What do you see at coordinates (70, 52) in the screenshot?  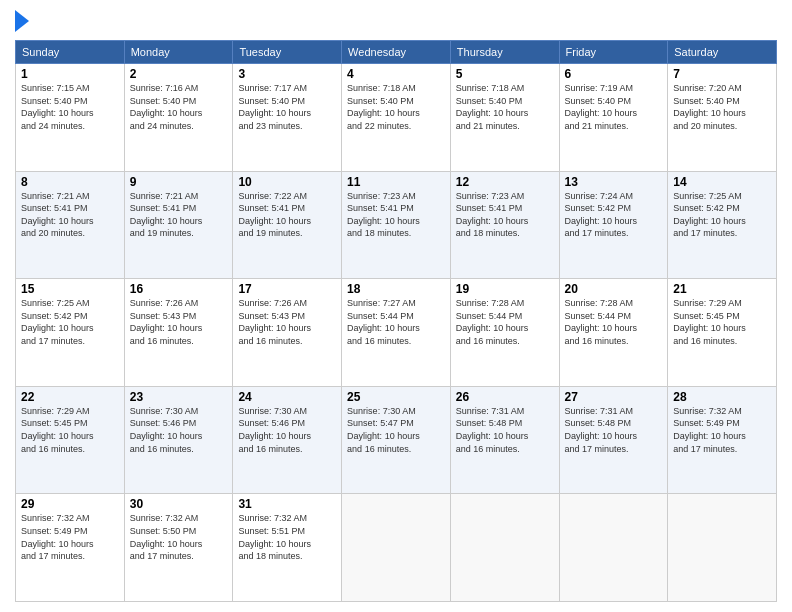 I see `day-of-week-header: Sunday` at bounding box center [70, 52].